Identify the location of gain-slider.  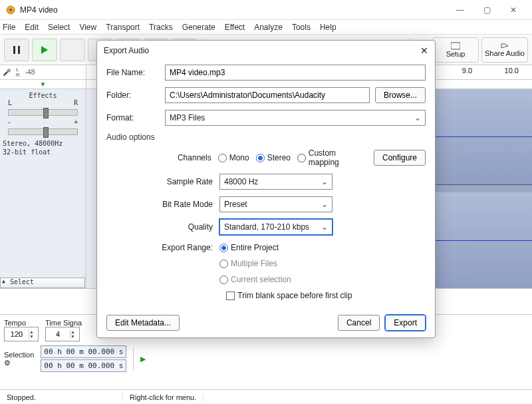
(43, 132).